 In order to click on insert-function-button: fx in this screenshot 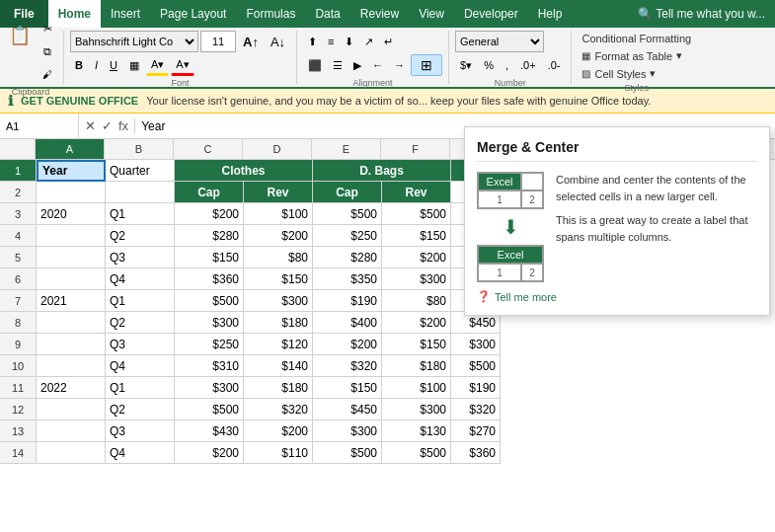, I will do `click(123, 126)`.